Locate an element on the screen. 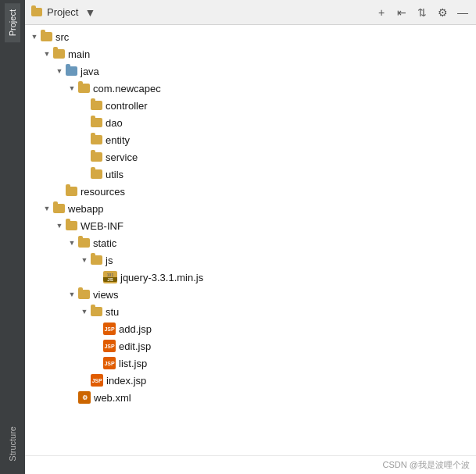 The image size is (476, 474). xml-file-icon: ⚙ is located at coordinates (84, 397).